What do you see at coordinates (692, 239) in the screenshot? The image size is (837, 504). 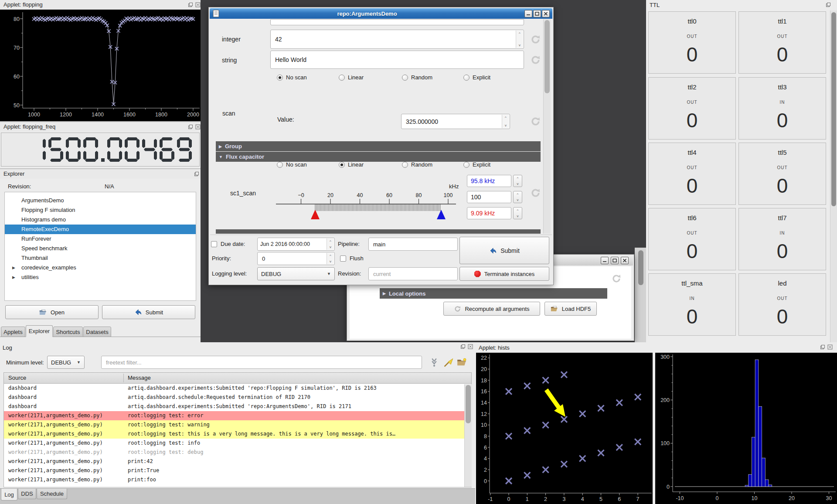 I see `ttl-channel-ttl6: ttl6OUT0` at bounding box center [692, 239].